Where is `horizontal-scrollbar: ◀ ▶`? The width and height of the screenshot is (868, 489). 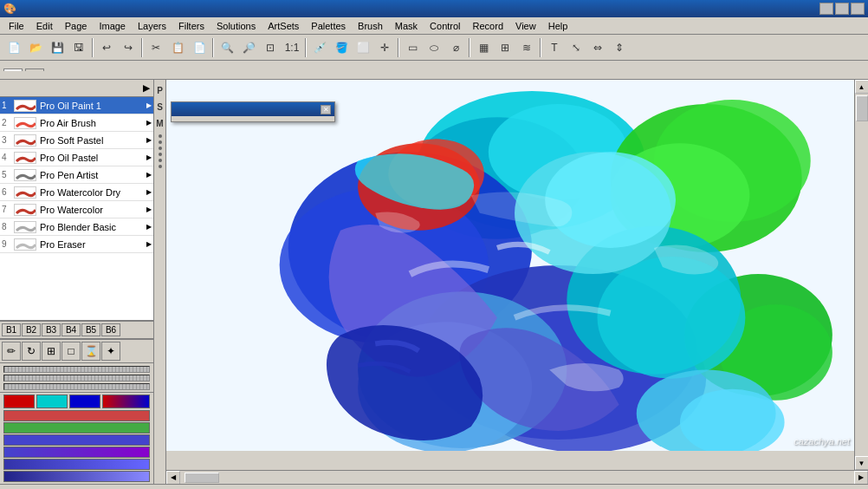 horizontal-scrollbar: ◀ ▶ is located at coordinates (517, 477).